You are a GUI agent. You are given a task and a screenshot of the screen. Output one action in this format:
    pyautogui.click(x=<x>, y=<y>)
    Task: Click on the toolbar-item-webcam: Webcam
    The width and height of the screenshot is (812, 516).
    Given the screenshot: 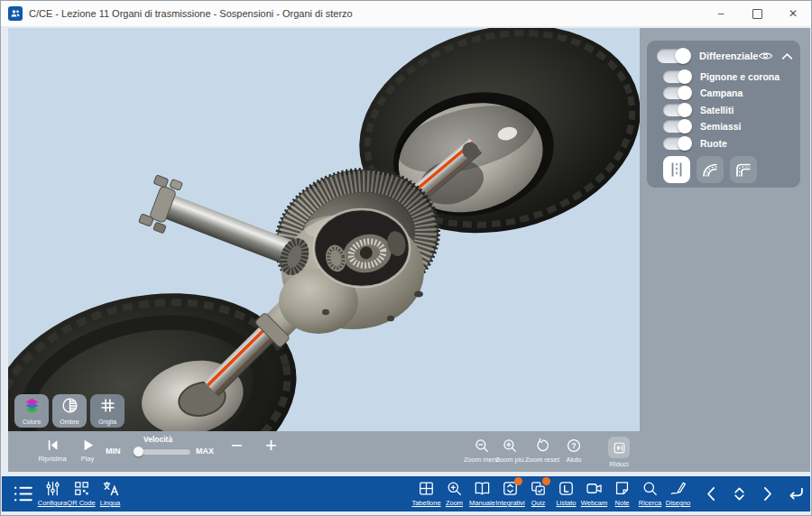 What is the action you would take?
    pyautogui.click(x=594, y=494)
    